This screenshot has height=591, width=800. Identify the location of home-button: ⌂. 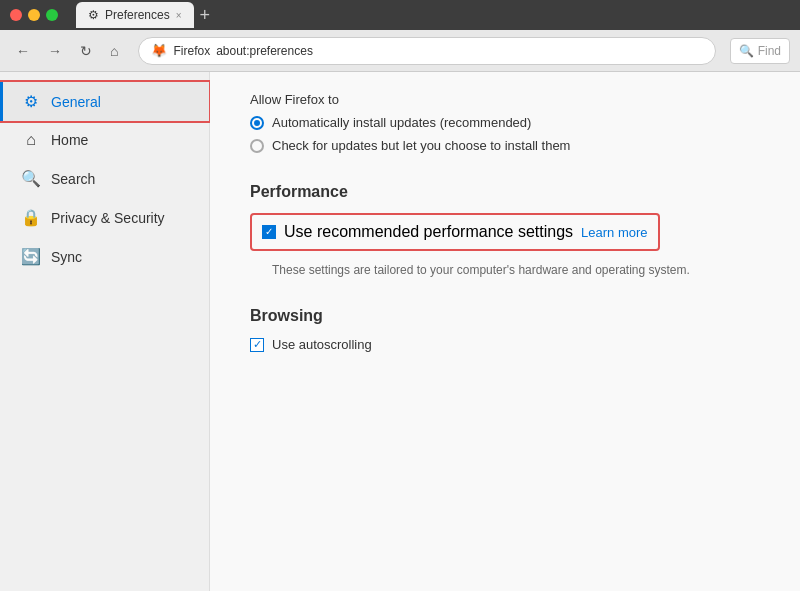
(114, 51).